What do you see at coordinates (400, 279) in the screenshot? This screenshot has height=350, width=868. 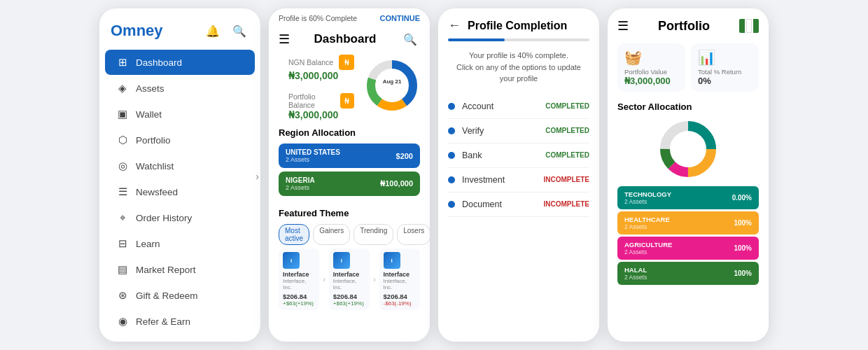 I see `stock-card-2: I Interface Interface, Inc. $206.84 -$63…` at bounding box center [400, 279].